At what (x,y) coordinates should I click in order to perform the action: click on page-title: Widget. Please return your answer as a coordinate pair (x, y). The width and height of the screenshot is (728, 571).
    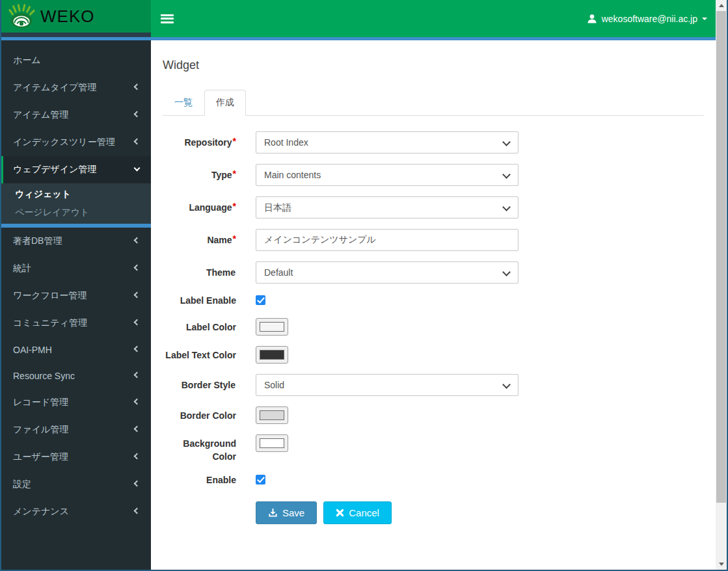
    Looking at the image, I should click on (433, 65).